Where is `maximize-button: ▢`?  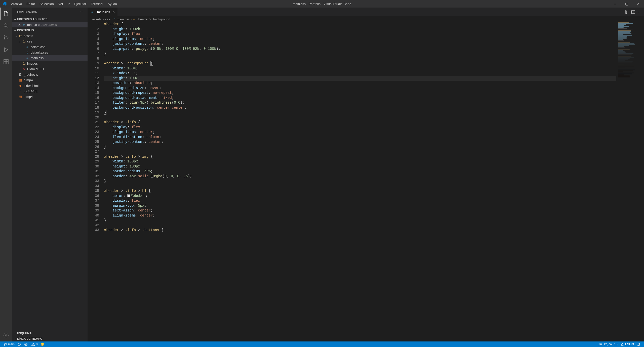
maximize-button: ▢ is located at coordinates (627, 4).